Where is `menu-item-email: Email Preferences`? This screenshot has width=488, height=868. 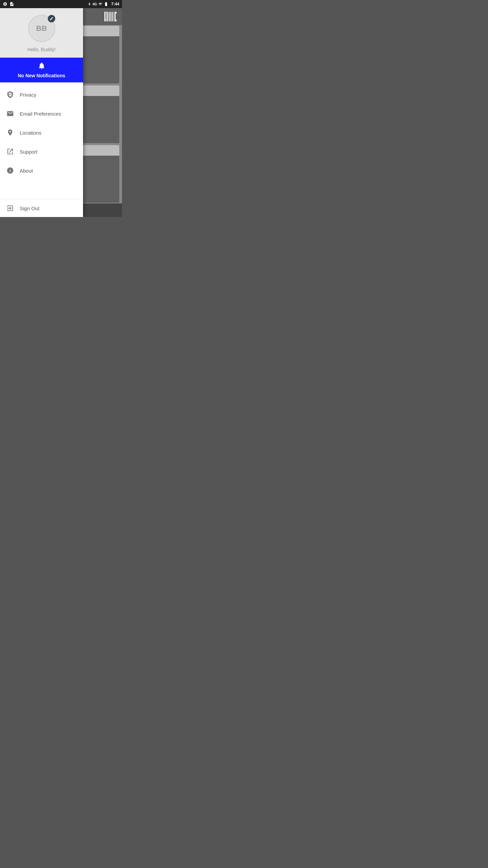
menu-item-email: Email Preferences is located at coordinates (41, 114).